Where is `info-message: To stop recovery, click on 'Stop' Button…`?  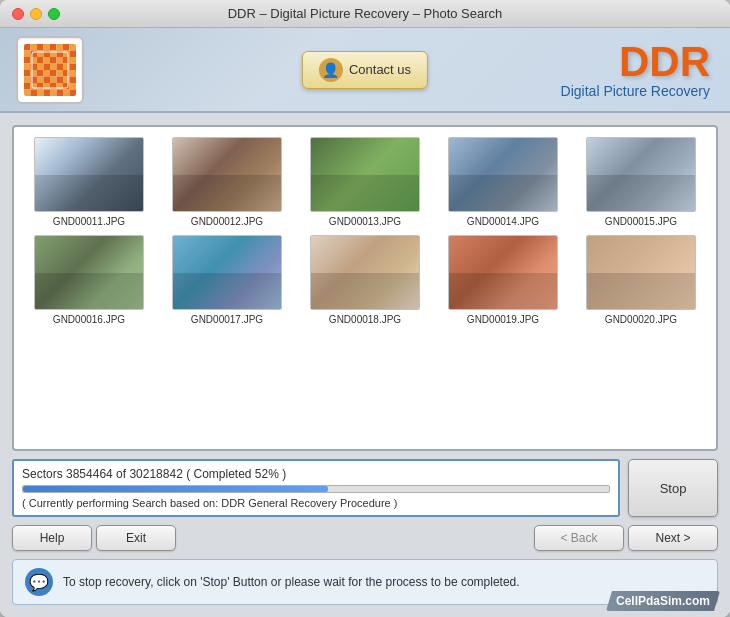 info-message: To stop recovery, click on 'Stop' Button… is located at coordinates (292, 582).